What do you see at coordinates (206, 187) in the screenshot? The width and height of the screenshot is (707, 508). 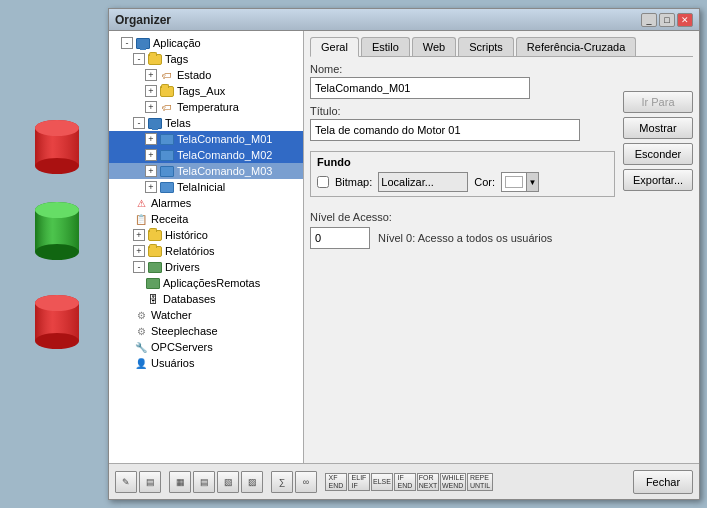 I see `tree-item-telainicial: + TelaInicial` at bounding box center [206, 187].